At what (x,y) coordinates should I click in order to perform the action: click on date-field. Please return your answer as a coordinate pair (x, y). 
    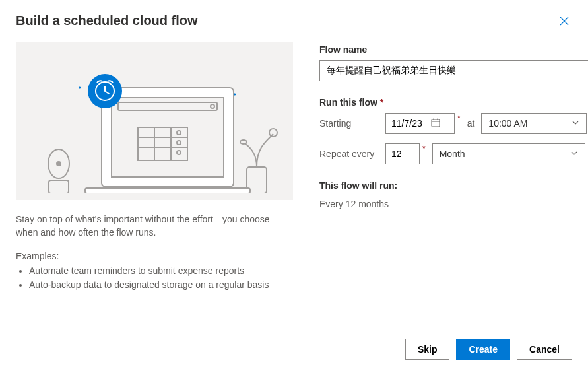
    Looking at the image, I should click on (411, 123).